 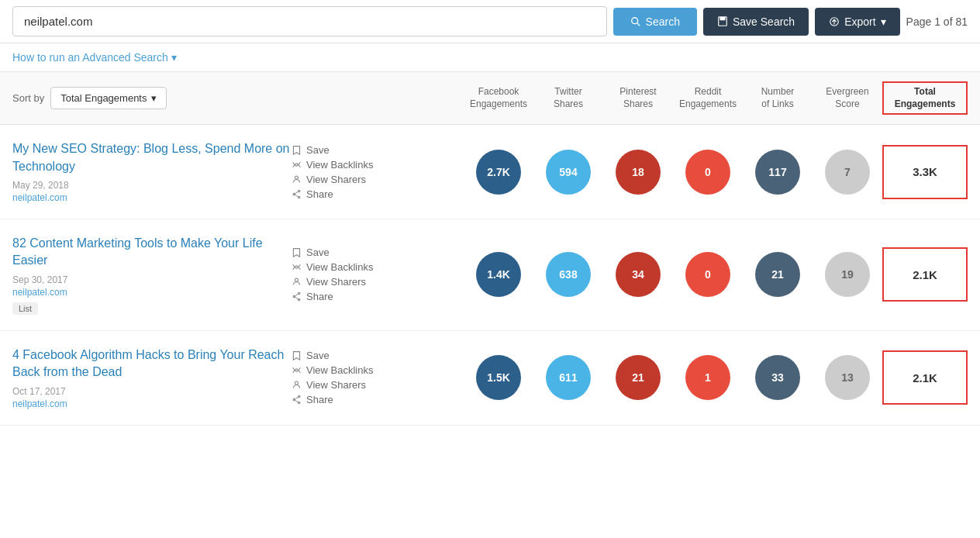 I want to click on col-header-reddit: RedditEngagements, so click(x=708, y=98).